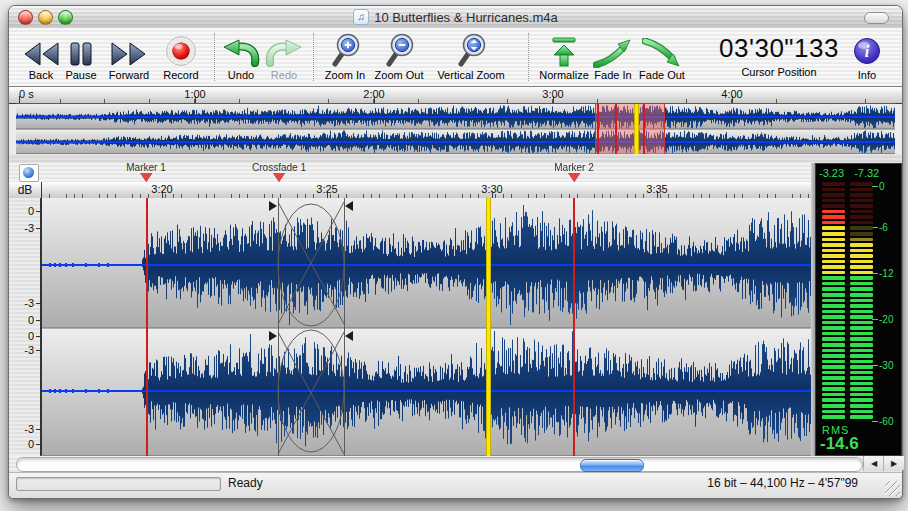 The width and height of the screenshot is (908, 511). What do you see at coordinates (868, 52) in the screenshot?
I see `svg-text: i` at bounding box center [868, 52].